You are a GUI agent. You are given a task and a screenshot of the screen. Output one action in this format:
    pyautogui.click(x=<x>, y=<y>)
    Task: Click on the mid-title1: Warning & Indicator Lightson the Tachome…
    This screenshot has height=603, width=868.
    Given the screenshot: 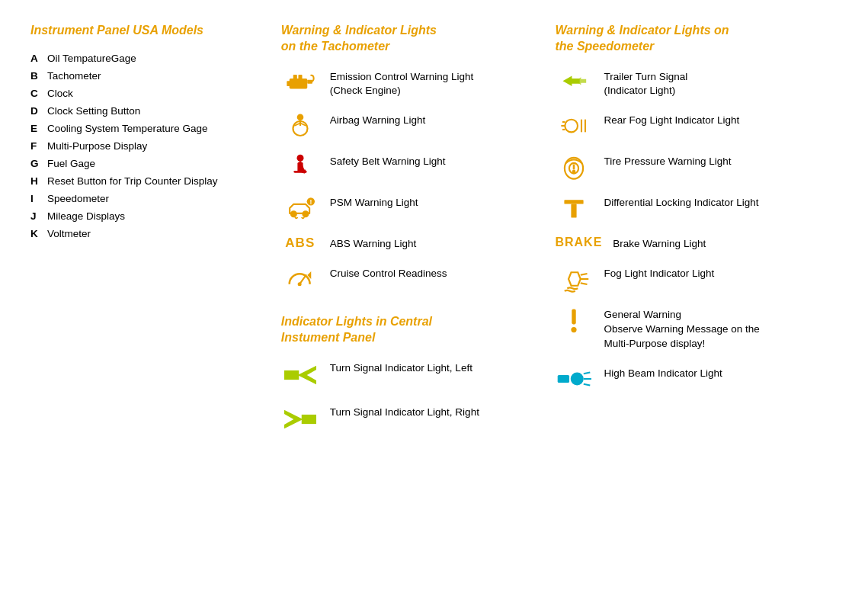 What is the action you would take?
    pyautogui.click(x=411, y=39)
    